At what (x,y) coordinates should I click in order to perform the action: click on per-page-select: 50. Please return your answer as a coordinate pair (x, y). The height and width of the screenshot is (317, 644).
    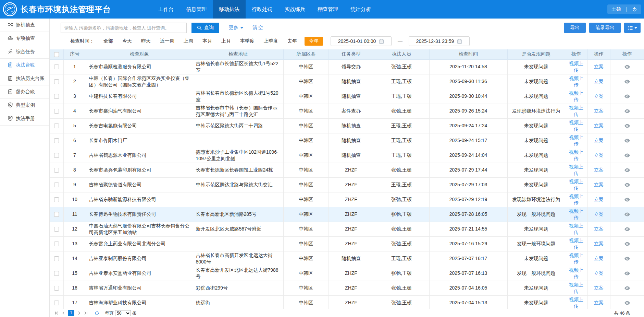
    Looking at the image, I should click on (123, 313).